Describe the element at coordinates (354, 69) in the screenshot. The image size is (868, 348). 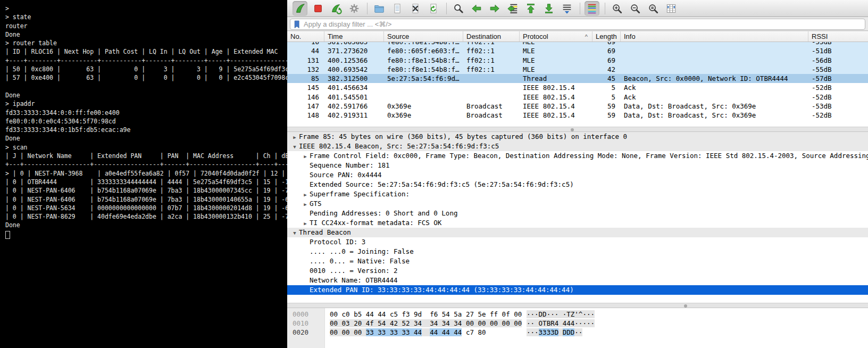
I see `packet-cell-time: 400.693542` at that location.